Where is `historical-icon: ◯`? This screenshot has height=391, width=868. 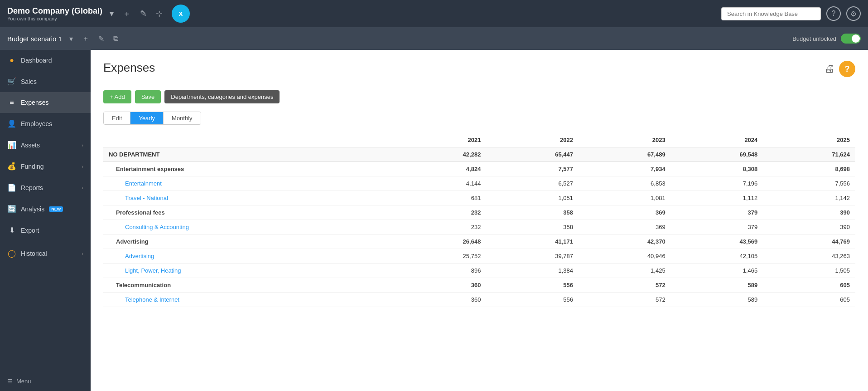 historical-icon: ◯ is located at coordinates (12, 253).